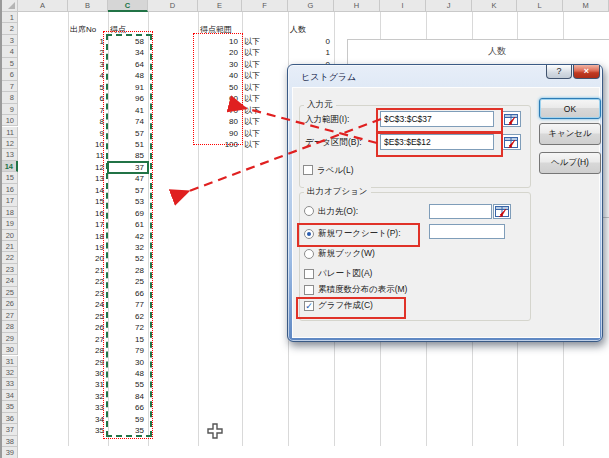 Image resolution: width=609 pixels, height=458 pixels. What do you see at coordinates (10, 442) in the screenshot?
I see `row-header-38: 38` at bounding box center [10, 442].